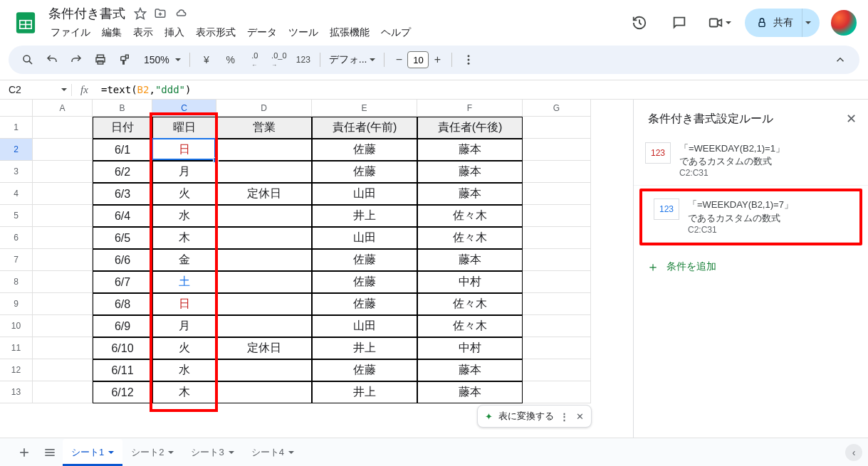 The image size is (868, 466). I want to click on row-header-5: 5, so click(16, 216).